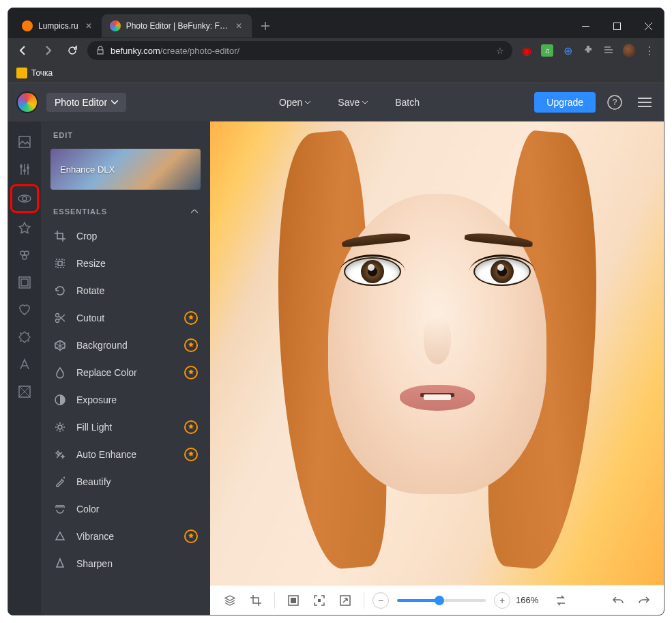  What do you see at coordinates (649, 50) in the screenshot?
I see `menu-icon: ⋮` at bounding box center [649, 50].